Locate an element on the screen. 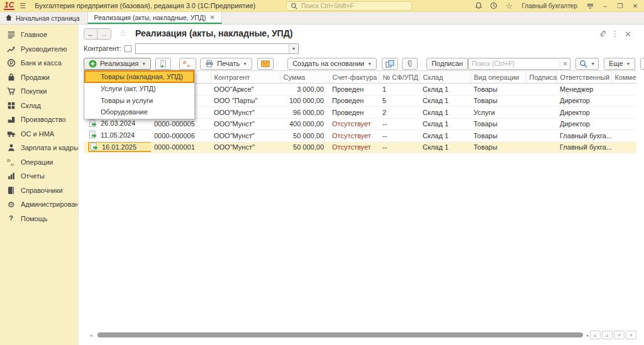 Image resolution: width=644 pixels, height=345 pixels. combo-dropdown-icon: ▼ is located at coordinates (293, 49).